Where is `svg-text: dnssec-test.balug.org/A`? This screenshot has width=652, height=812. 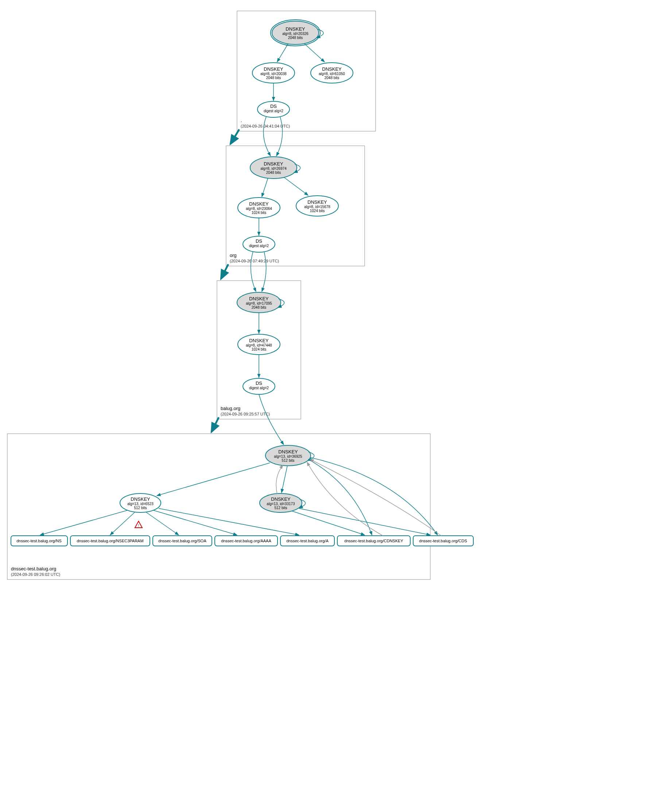 svg-text: dnssec-test.balug.org/A is located at coordinates (308, 541).